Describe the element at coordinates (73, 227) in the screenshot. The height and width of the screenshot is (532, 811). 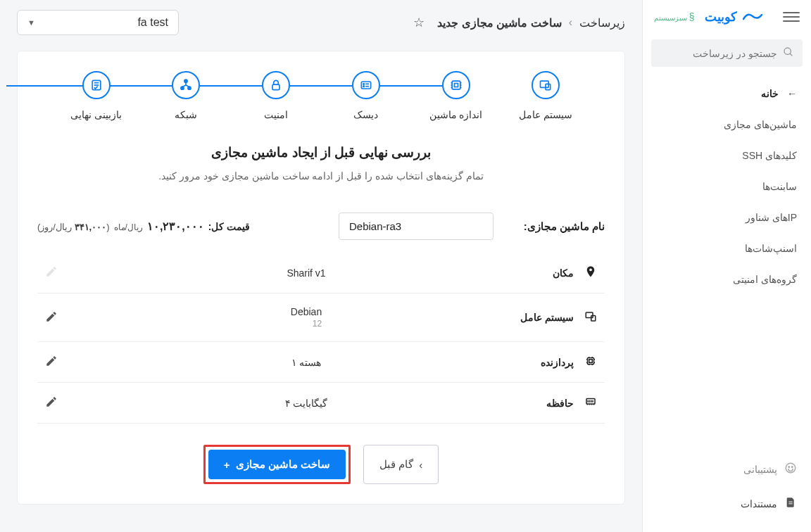
I see `price-daily: (۳۴۱,۰۰۰ ریال/روز)` at that location.